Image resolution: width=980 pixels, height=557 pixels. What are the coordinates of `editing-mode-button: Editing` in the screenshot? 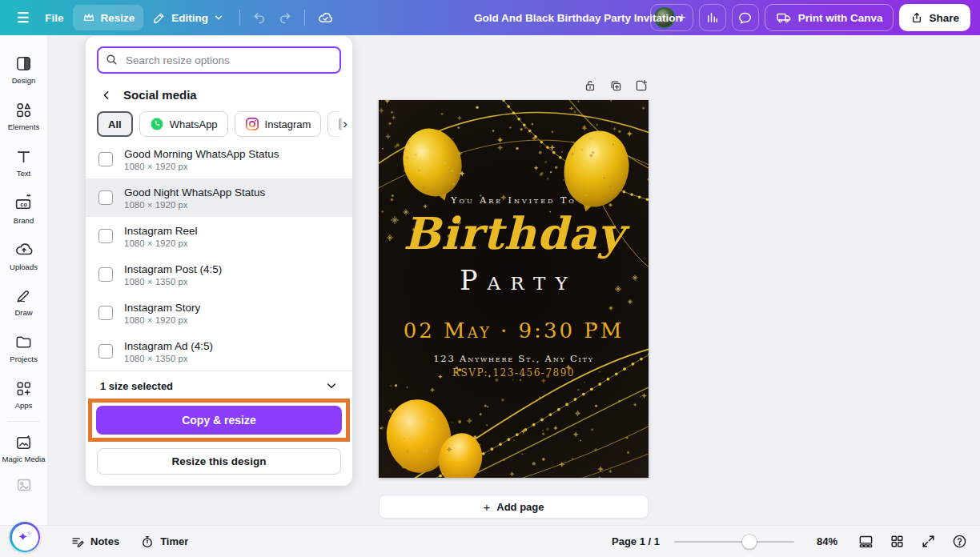 It's located at (188, 18).